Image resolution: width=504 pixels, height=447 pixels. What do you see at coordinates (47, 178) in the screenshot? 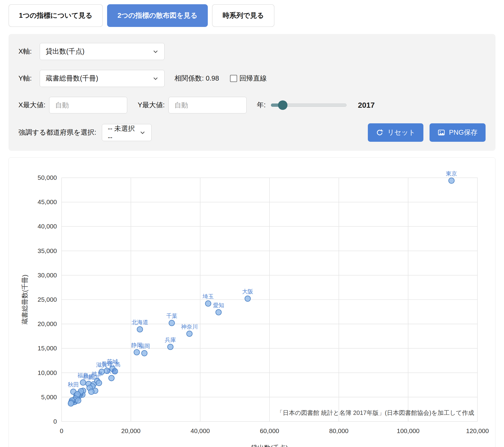
I see `svg-text: 50,000` at bounding box center [47, 178].